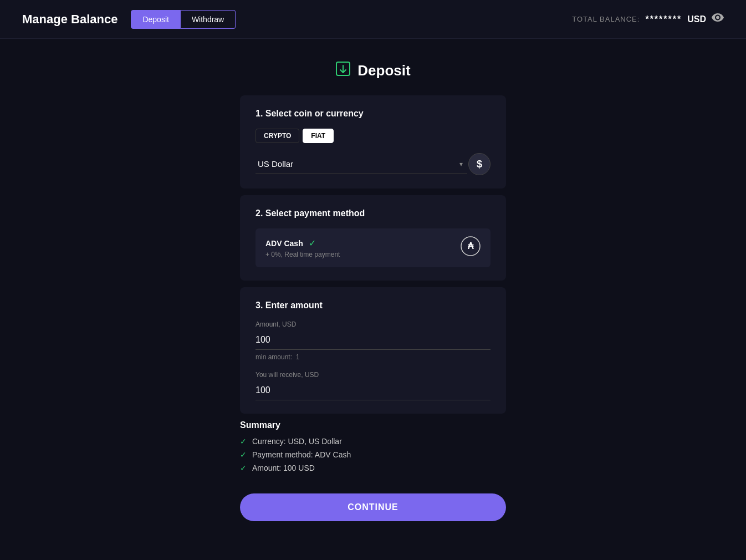 The image size is (746, 560). I want to click on adv-cash-icon: ₳, so click(471, 248).